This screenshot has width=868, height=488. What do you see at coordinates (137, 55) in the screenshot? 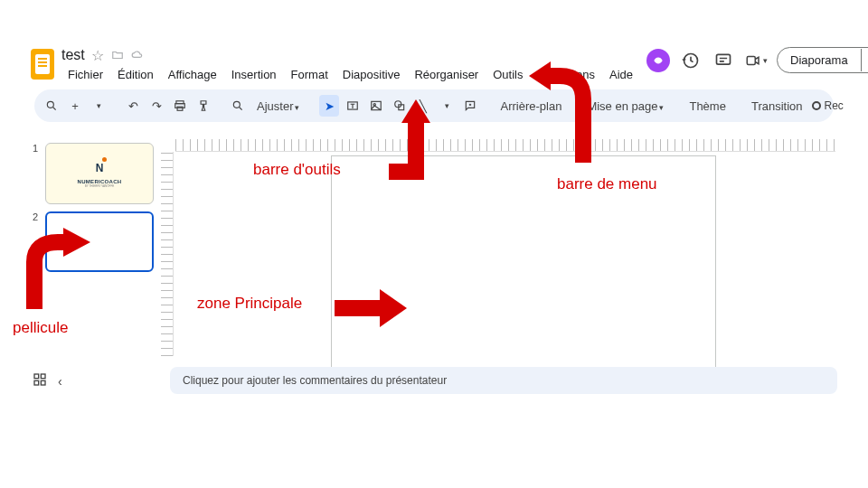
I see `cloud-status-icon` at bounding box center [137, 55].